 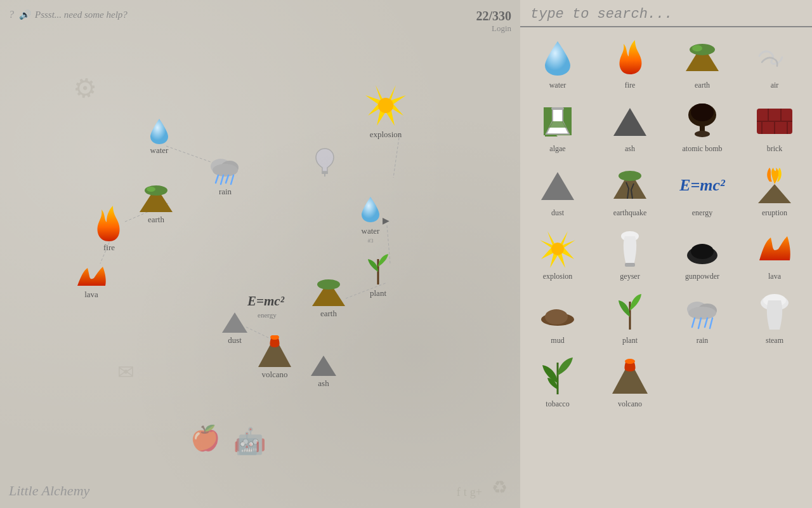 I want to click on explosion-canvas-icon, so click(x=386, y=105).